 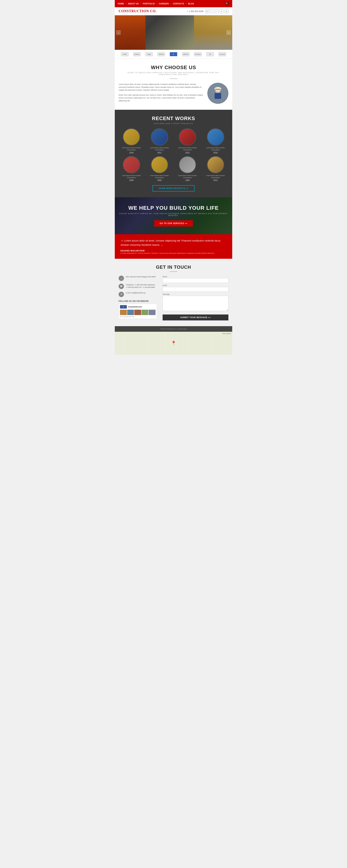 What do you see at coordinates (162, 247) in the screenshot?
I see `closing-quote-mark: ”` at bounding box center [162, 247].